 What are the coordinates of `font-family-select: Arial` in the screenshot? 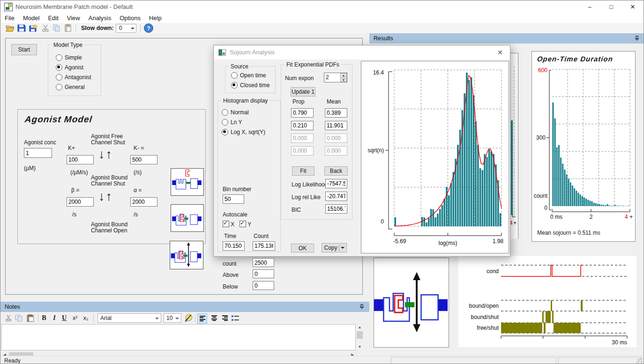 It's located at (129, 318).